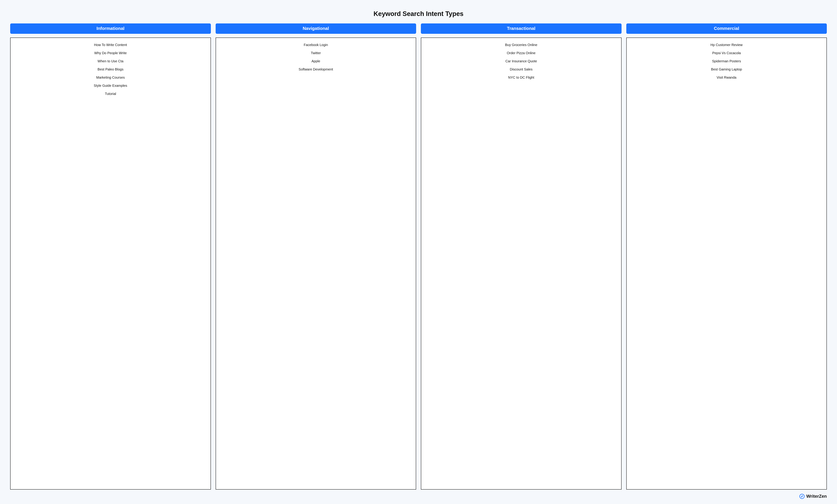 This screenshot has width=837, height=504. Describe the element at coordinates (521, 61) in the screenshot. I see `list-item: Car Insurance Quote` at that location.